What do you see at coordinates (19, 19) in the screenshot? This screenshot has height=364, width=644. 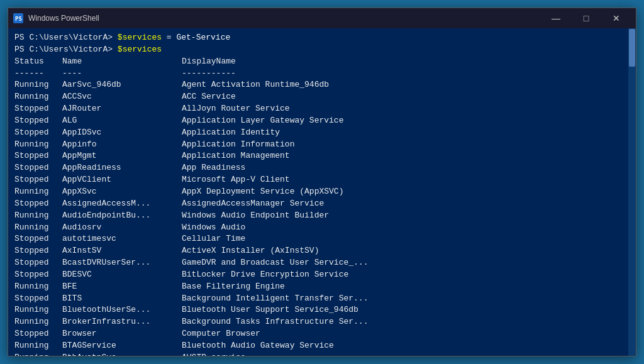 I see `svg-text: PS` at bounding box center [19, 19].